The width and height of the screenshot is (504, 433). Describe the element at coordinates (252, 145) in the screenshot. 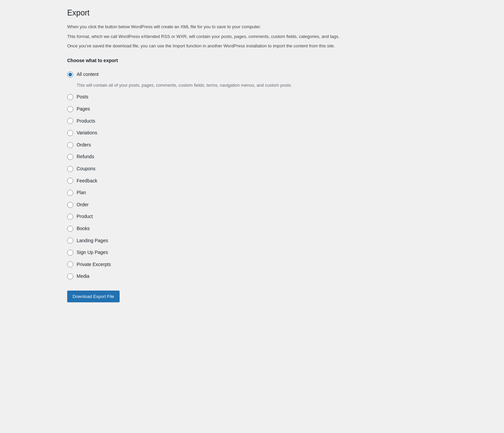

I see `orders-radio-item: Orders` at that location.